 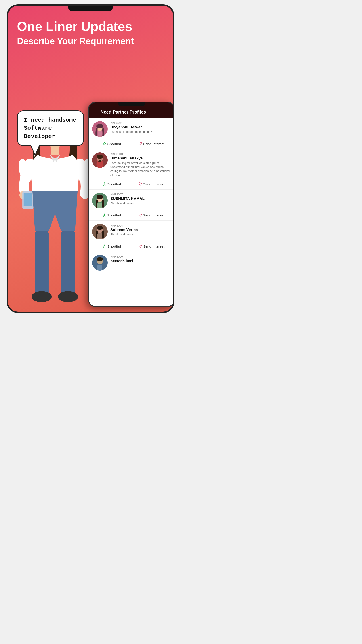 What do you see at coordinates (131, 104) in the screenshot?
I see `inner-phone-notch` at bounding box center [131, 104].